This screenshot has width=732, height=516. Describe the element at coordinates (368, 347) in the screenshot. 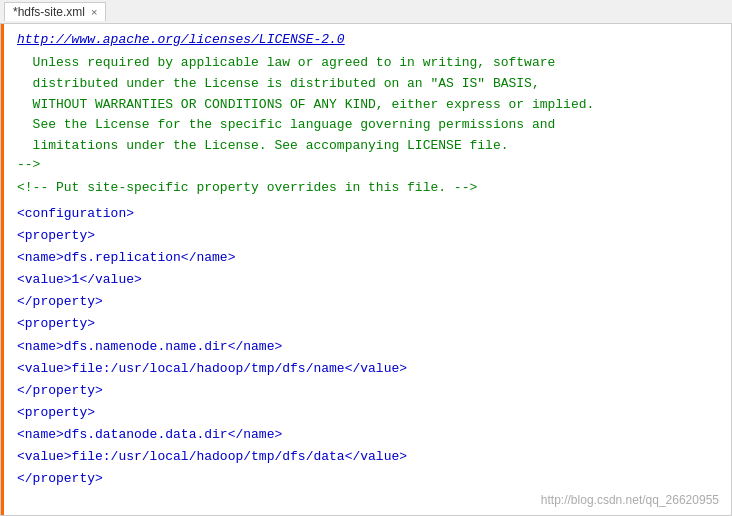

I see `xml-line-6: <name>dfs.namenode.name.dir</name>` at that location.